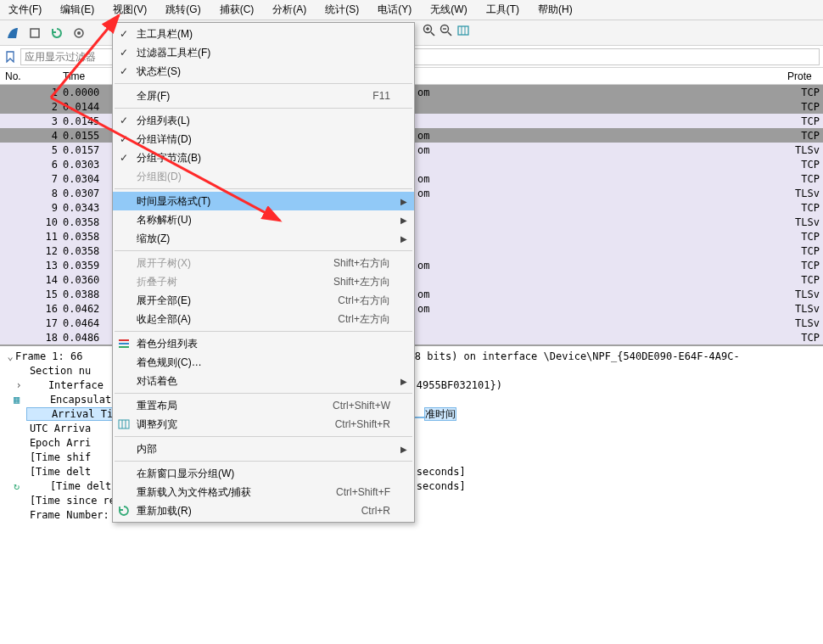 The width and height of the screenshot is (823, 644). Describe the element at coordinates (35, 33) in the screenshot. I see `stop-icon` at that location.